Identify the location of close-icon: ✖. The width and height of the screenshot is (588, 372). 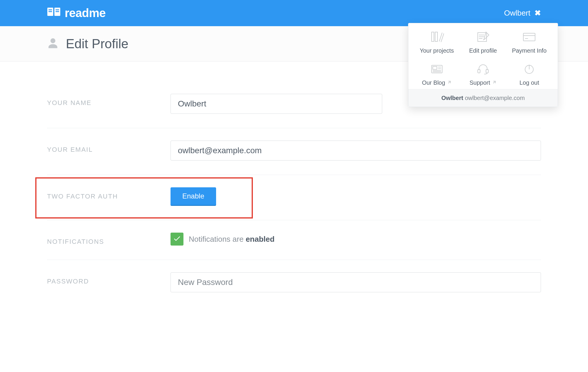
(538, 13).